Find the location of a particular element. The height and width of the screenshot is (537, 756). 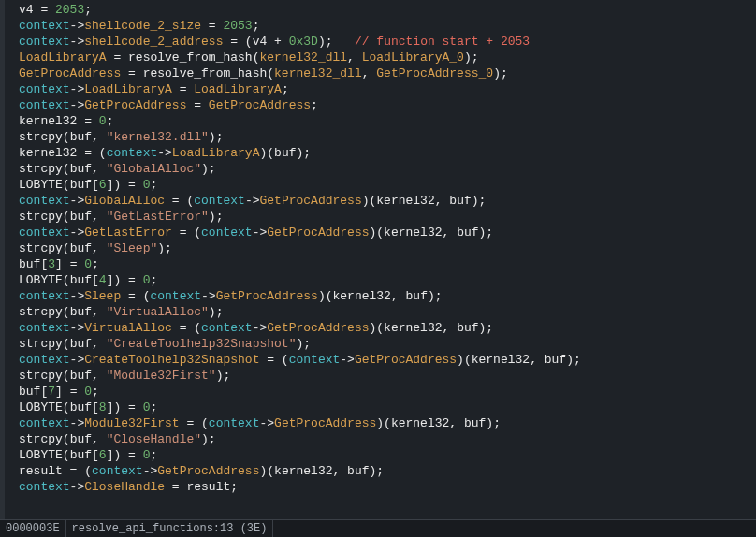

code-line: GetProcAddress = resolve_from_hash(kerne… is located at coordinates (383, 73).